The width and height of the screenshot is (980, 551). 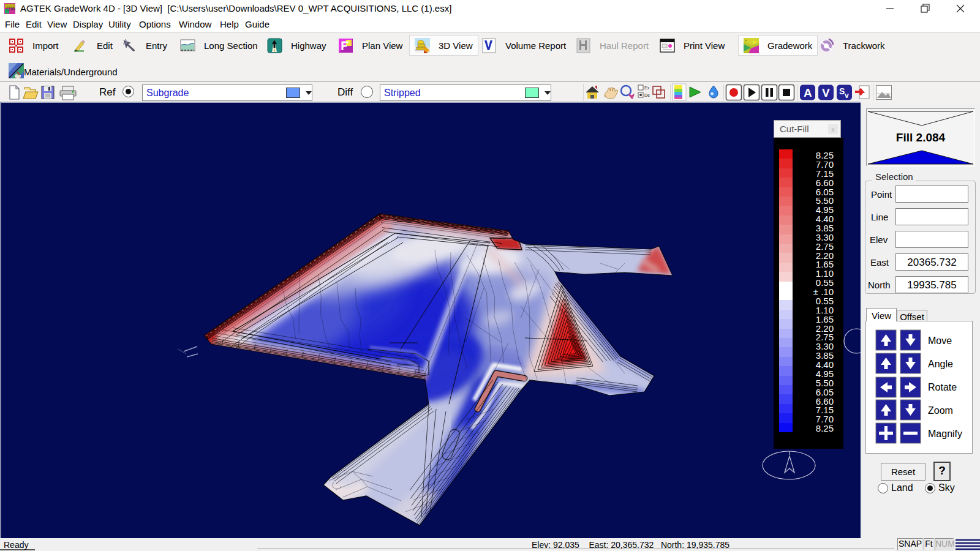 I want to click on svg-text: S, so click(x=842, y=91).